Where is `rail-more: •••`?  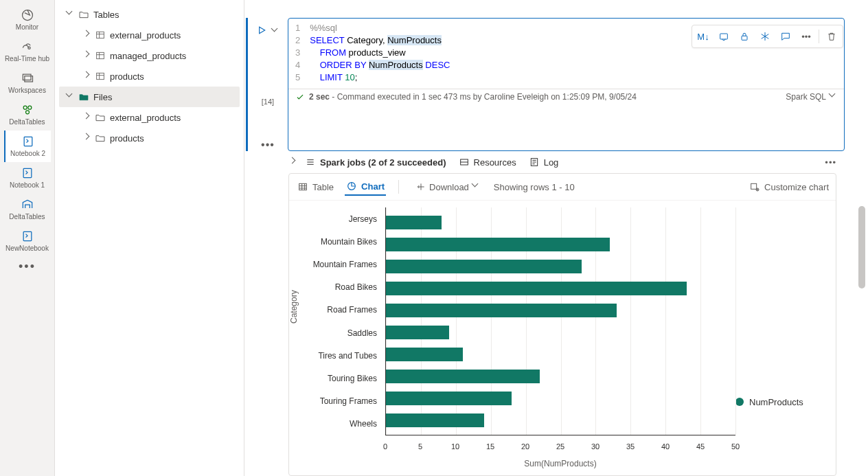
rail-more: ••• is located at coordinates (27, 267).